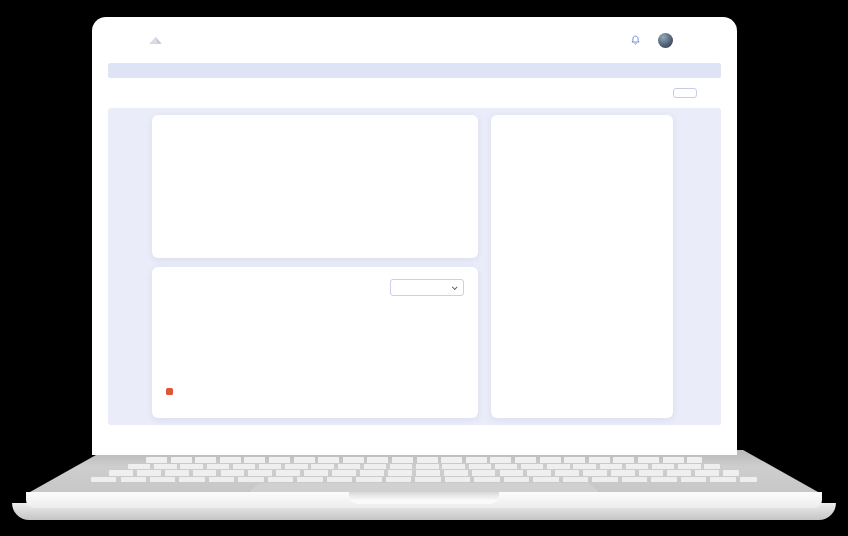 The height and width of the screenshot is (536, 848). Describe the element at coordinates (414, 40) in the screenshot. I see `top-nav` at that location.